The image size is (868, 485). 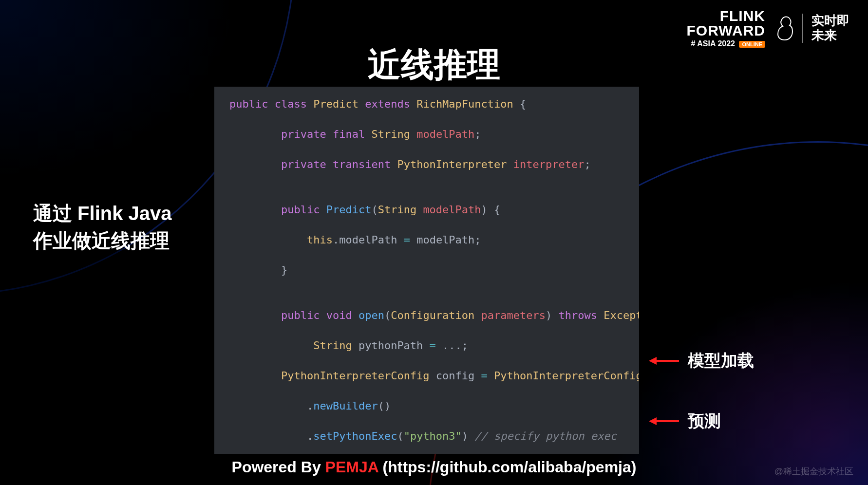 What do you see at coordinates (102, 241) in the screenshot?
I see `side-line2: 作业做近线推理` at bounding box center [102, 241].